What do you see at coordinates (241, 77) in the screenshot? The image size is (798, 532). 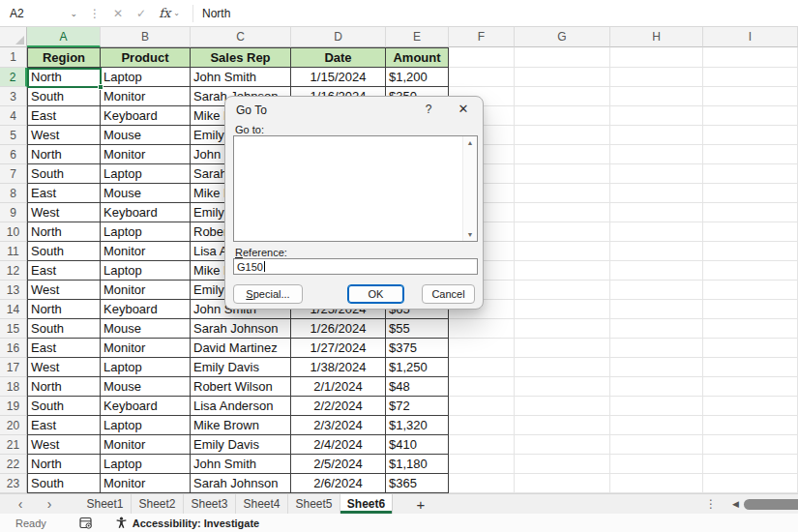 I see `cell-C2: John Smith` at bounding box center [241, 77].